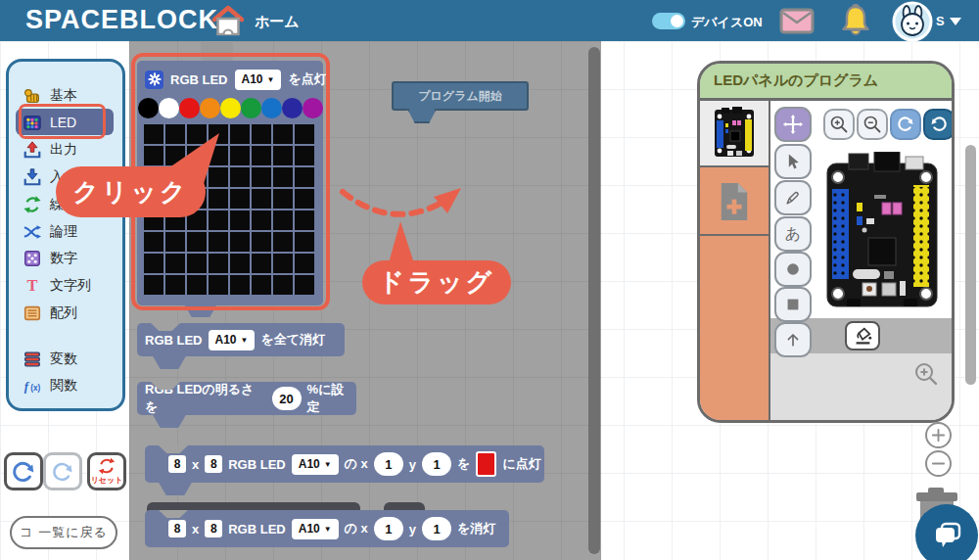 Image resolution: width=979 pixels, height=560 pixels. I want to click on workspace-zoom-out-button, so click(938, 464).